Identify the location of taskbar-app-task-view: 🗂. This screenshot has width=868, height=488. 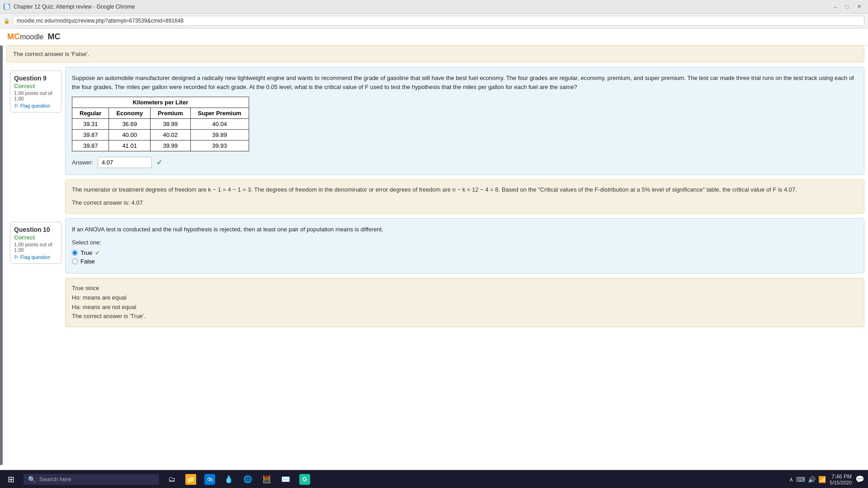
(172, 471).